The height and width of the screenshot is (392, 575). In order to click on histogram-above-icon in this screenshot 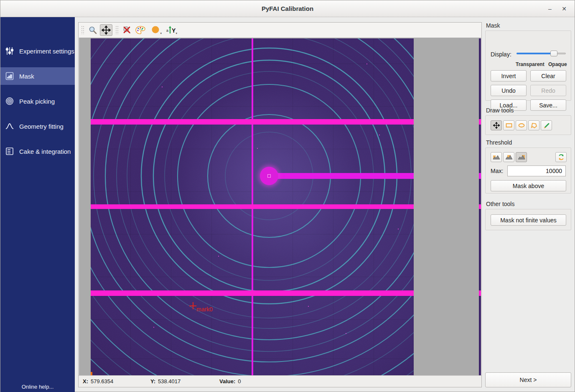, I will do `click(522, 157)`.